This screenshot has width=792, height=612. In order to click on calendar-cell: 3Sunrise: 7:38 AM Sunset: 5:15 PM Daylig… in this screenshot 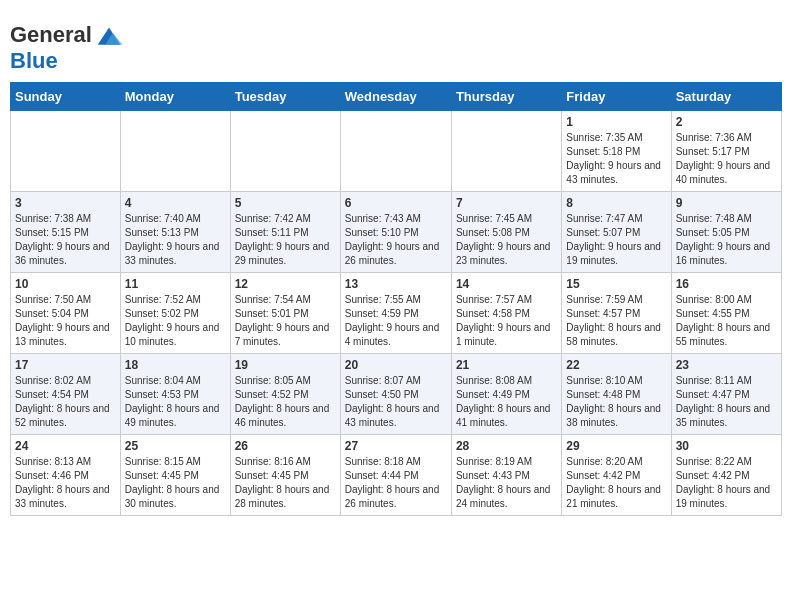, I will do `click(66, 232)`.